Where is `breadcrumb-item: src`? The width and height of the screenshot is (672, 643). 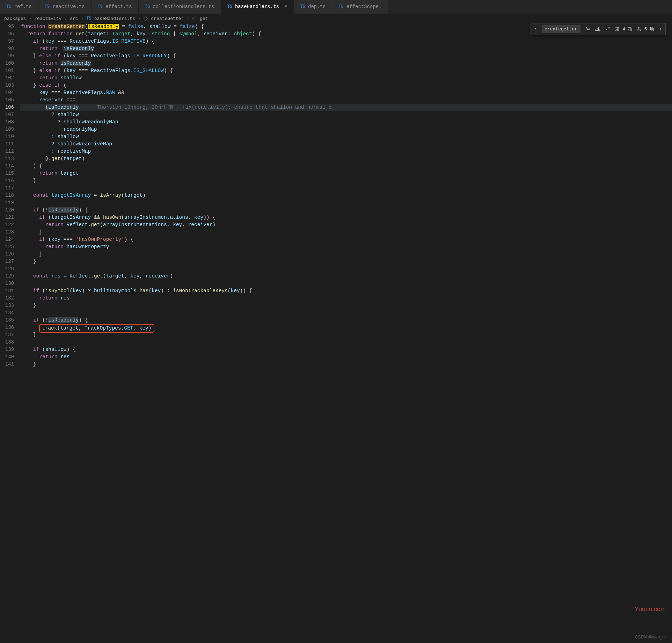 breadcrumb-item: src is located at coordinates (74, 19).